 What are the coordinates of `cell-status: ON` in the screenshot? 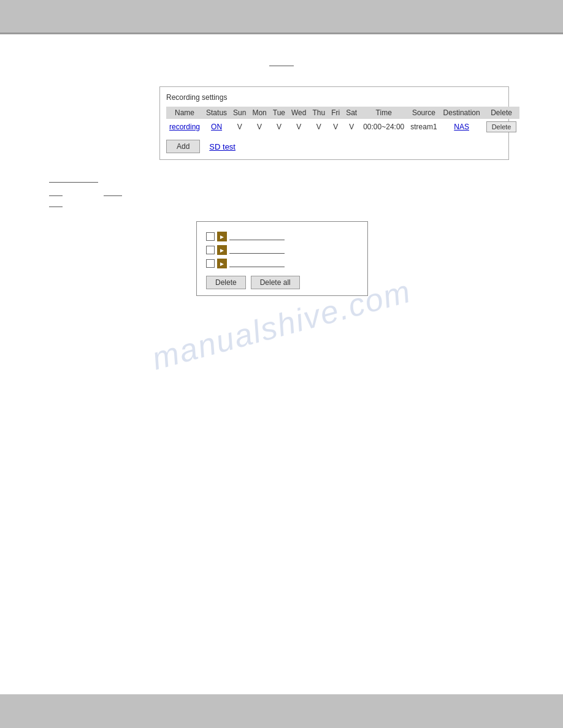 It's located at (216, 127).